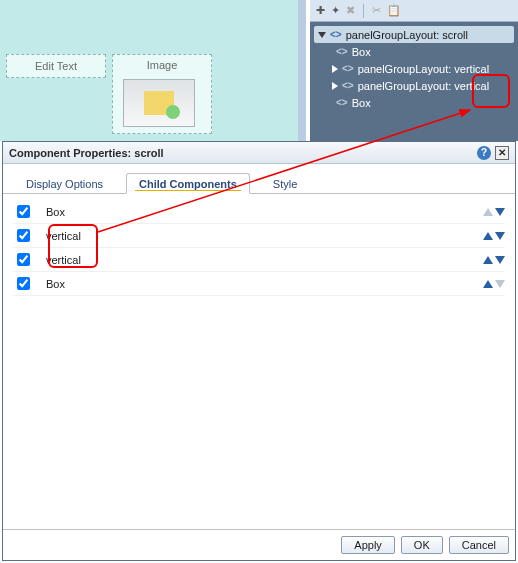 This screenshot has height=563, width=518. What do you see at coordinates (56, 66) in the screenshot?
I see `design-edit-text-cell: Edit Text` at bounding box center [56, 66].